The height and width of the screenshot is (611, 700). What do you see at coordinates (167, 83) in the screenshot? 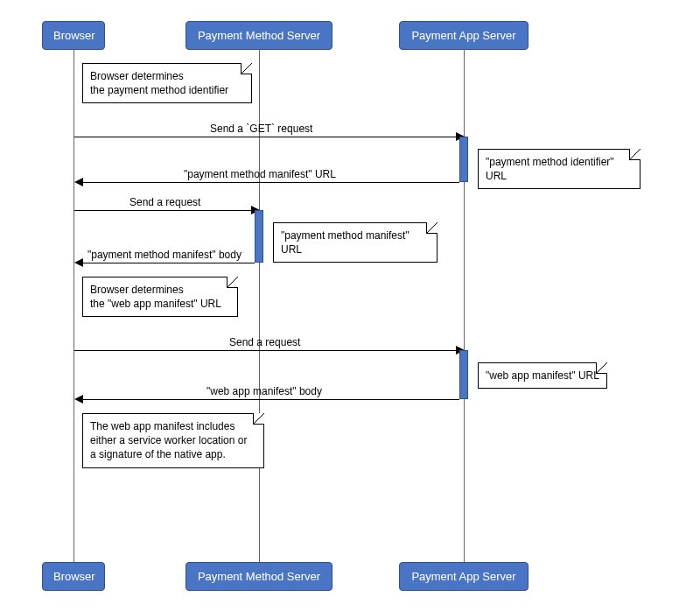
I see `note-browser-determines-pmi: Browser determines the payment method id…` at bounding box center [167, 83].